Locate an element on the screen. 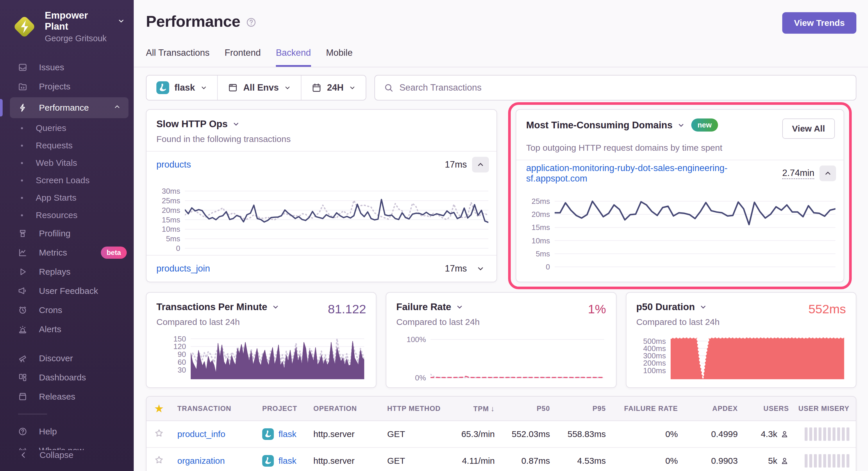  org-switcher: Empower Plant George Gritsouk is located at coordinates (67, 28).